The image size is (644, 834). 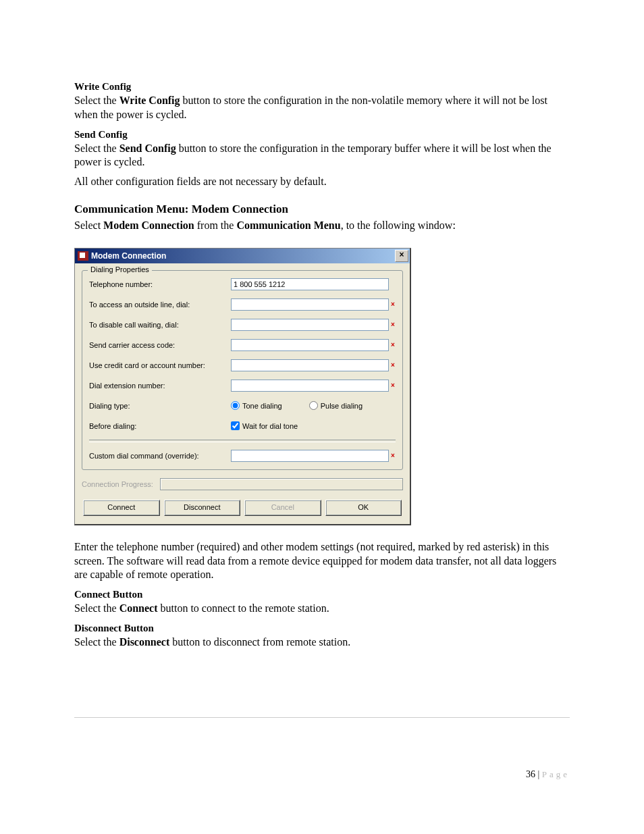 What do you see at coordinates (364, 508) in the screenshot?
I see `ok-button: OK` at bounding box center [364, 508].